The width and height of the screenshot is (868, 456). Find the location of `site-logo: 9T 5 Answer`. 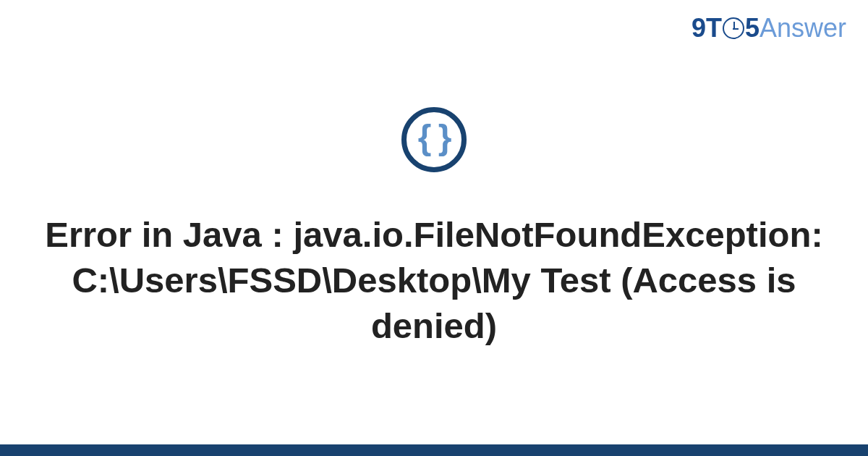

site-logo: 9T 5 Answer is located at coordinates (769, 28).